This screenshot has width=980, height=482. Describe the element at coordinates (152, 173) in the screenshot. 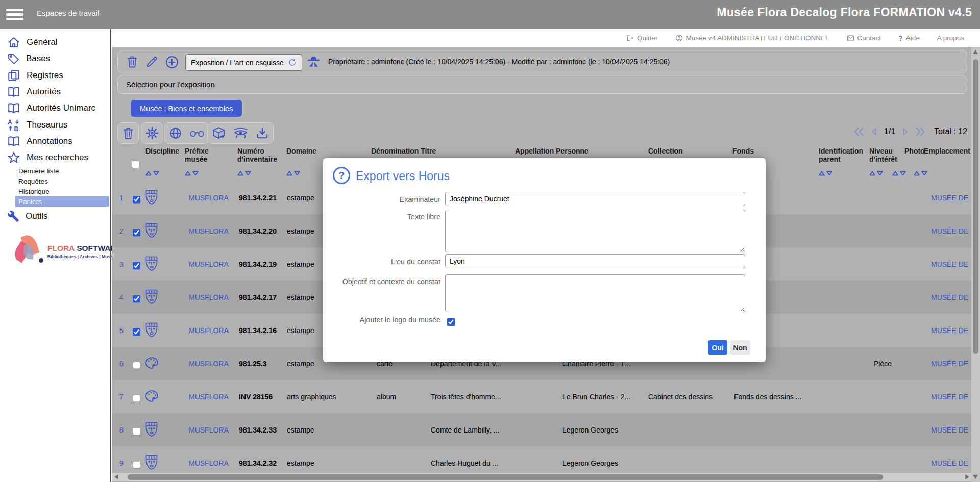

I see `sort-control-discipline` at that location.